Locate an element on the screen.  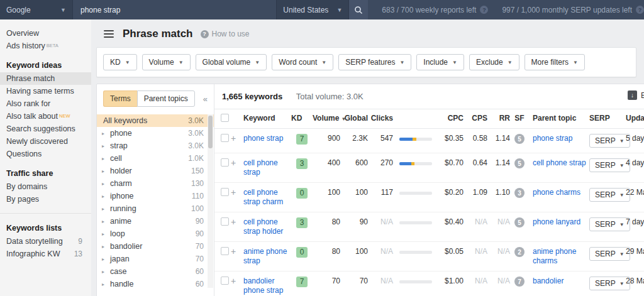
volume-value: 100 is located at coordinates (326, 192).